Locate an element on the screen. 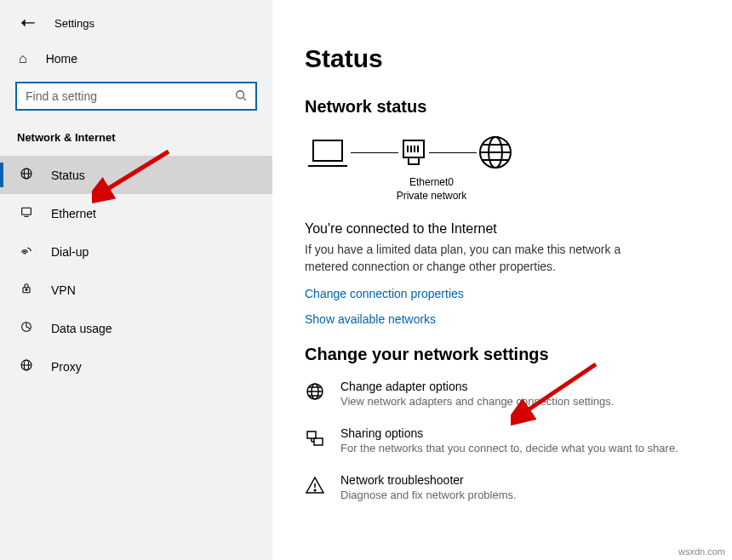 The image size is (732, 560). ethernet-icon is located at coordinates (26, 213).